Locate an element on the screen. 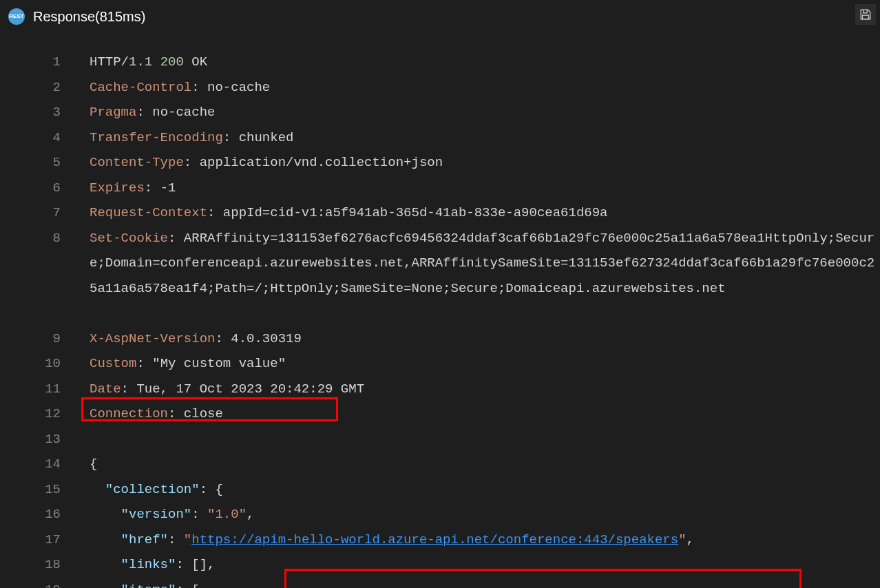 This screenshot has height=588, width=880. line-number: 12 is located at coordinates (30, 414).